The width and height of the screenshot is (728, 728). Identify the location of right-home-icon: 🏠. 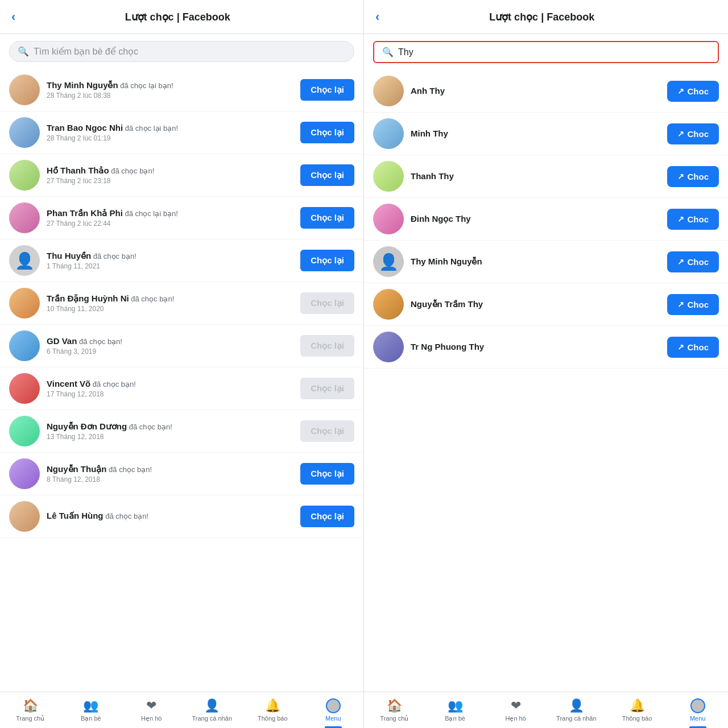
(395, 706).